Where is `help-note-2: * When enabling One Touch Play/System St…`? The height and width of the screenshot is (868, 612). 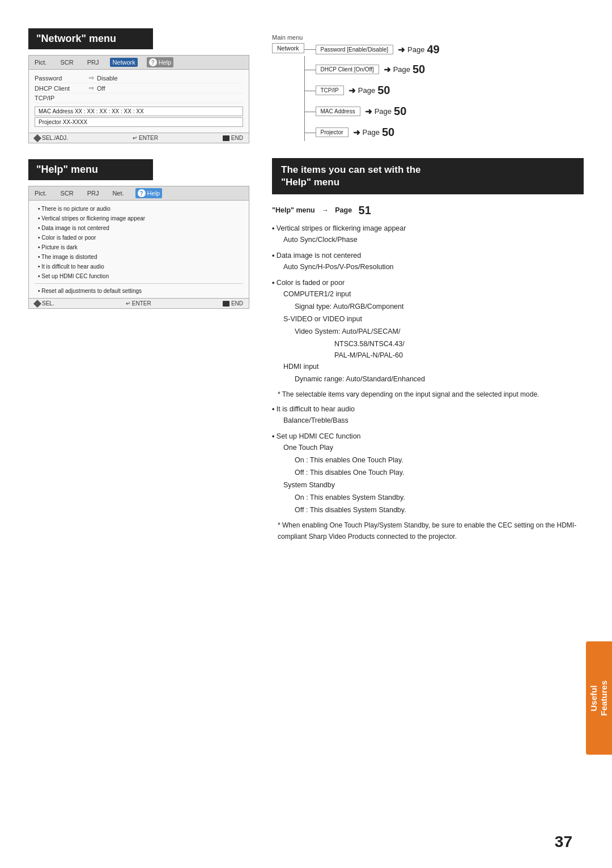
help-note-2: * When enabling One Touch Play/System St… is located at coordinates (428, 531).